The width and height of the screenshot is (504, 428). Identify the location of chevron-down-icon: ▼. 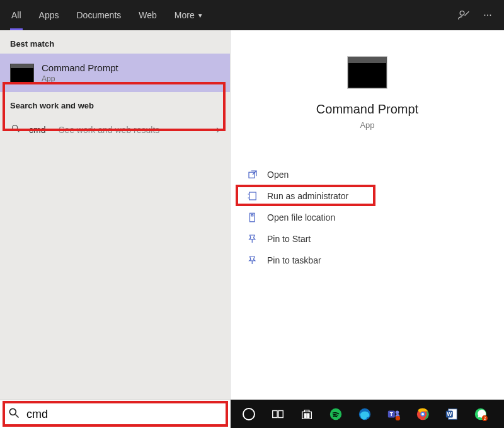
(200, 15).